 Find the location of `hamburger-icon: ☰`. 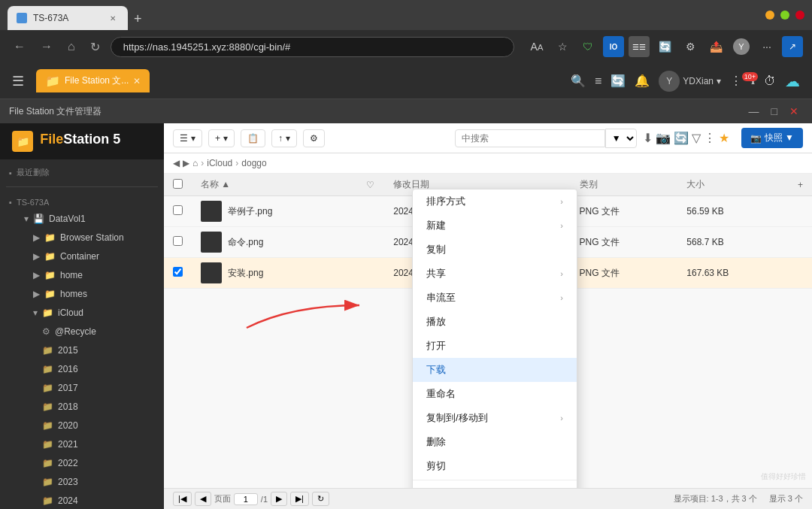

hamburger-icon: ☰ is located at coordinates (18, 81).